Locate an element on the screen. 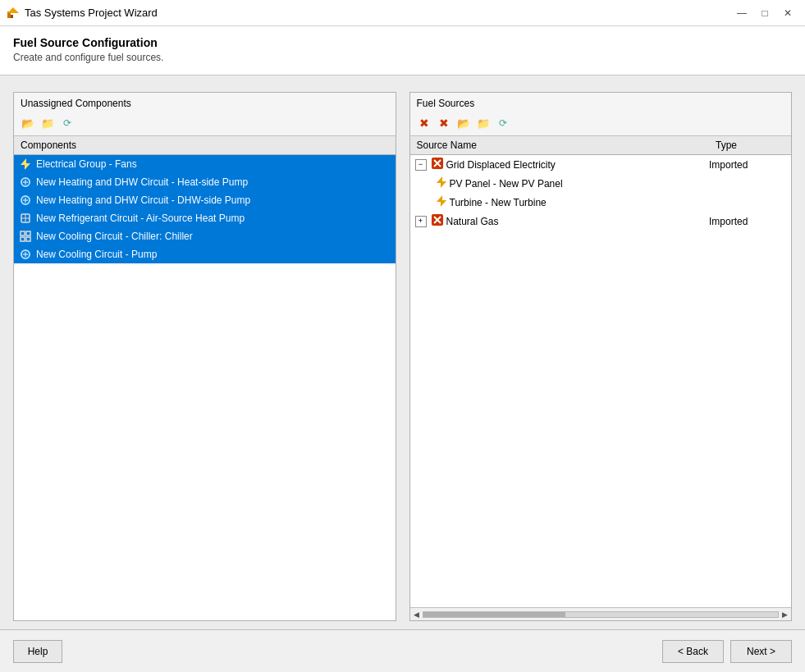 The width and height of the screenshot is (805, 672). delete-btn-1: ✖ is located at coordinates (424, 123).